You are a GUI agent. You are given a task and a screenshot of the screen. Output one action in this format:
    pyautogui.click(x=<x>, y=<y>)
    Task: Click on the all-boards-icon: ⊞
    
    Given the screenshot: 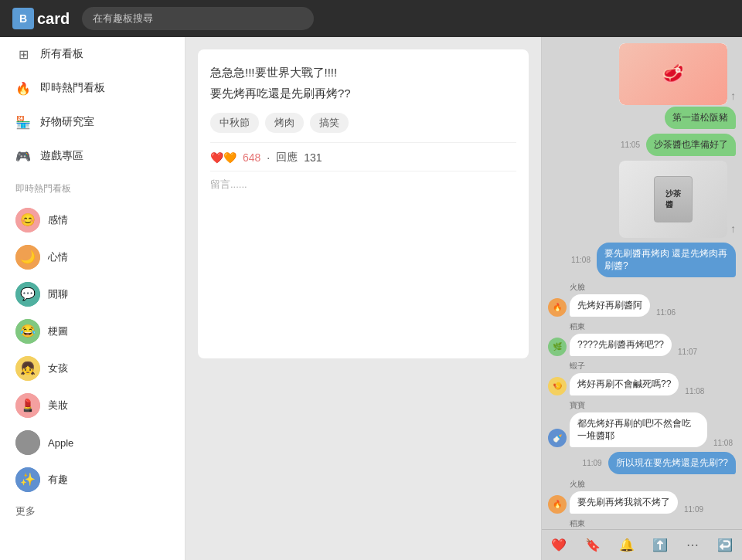 What is the action you would take?
    pyautogui.click(x=23, y=54)
    